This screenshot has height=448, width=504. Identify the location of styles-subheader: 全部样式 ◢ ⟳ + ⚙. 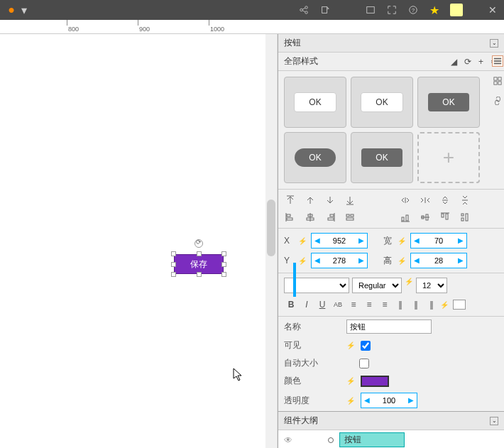
(391, 62).